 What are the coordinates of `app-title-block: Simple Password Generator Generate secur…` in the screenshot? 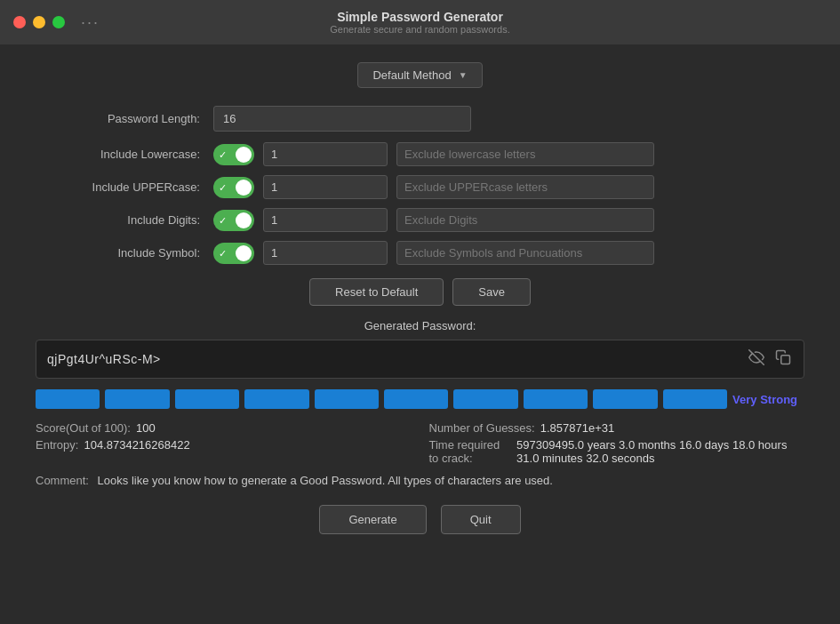 It's located at (420, 22).